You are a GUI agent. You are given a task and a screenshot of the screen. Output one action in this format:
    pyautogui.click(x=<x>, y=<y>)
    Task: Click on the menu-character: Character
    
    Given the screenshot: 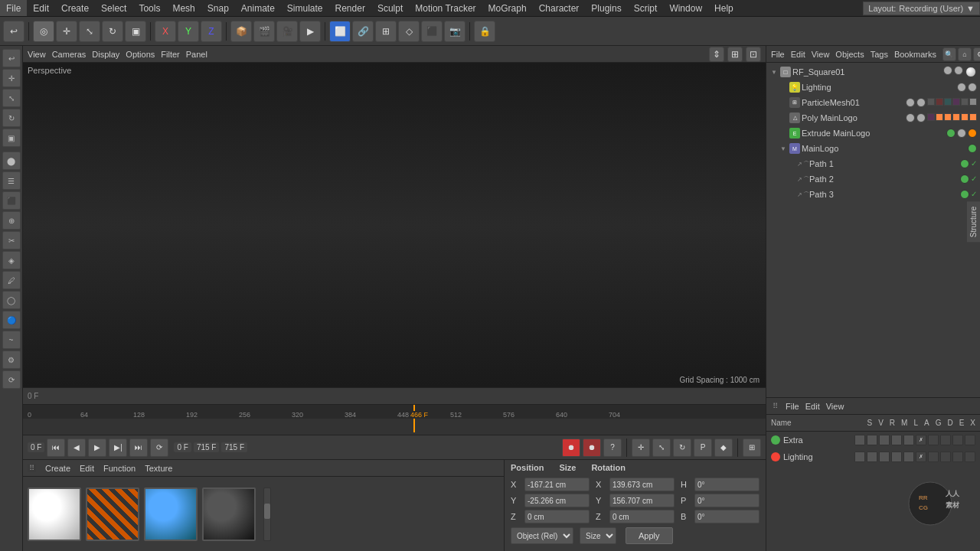 What is the action you would take?
    pyautogui.click(x=559, y=8)
    